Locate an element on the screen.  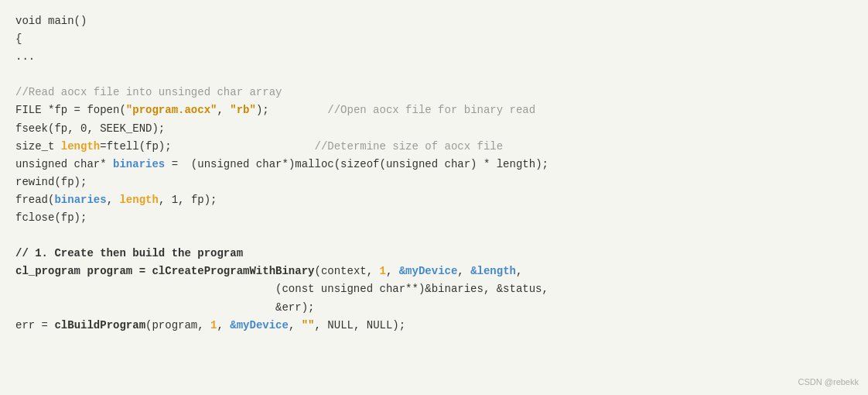
code-token: void main() is located at coordinates (51, 21).